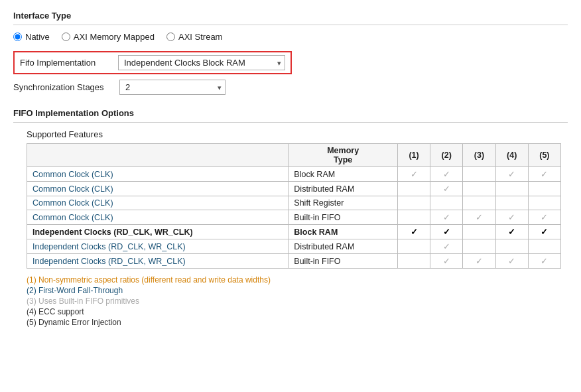  What do you see at coordinates (200, 37) in the screenshot?
I see `radio-axi-stream-label: AXI Stream` at bounding box center [200, 37].